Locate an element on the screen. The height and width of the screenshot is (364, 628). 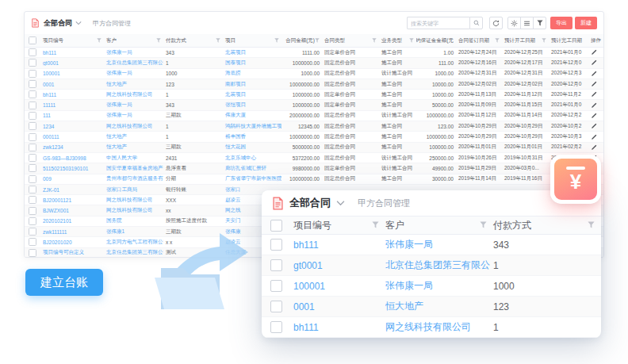
cell-project: 鸿鹄科技大厦外墙施工项目 is located at coordinates (252, 127).